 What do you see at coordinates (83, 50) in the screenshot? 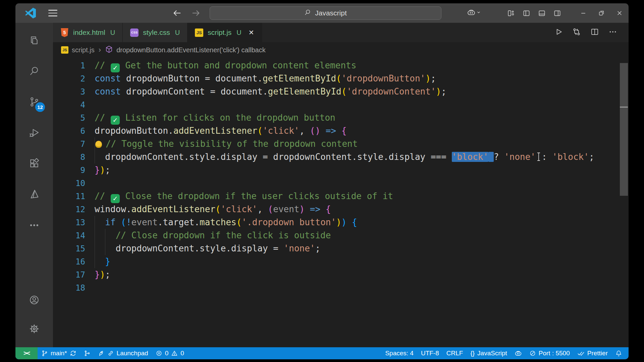
I see `breadcrumb-file: script.js` at bounding box center [83, 50].